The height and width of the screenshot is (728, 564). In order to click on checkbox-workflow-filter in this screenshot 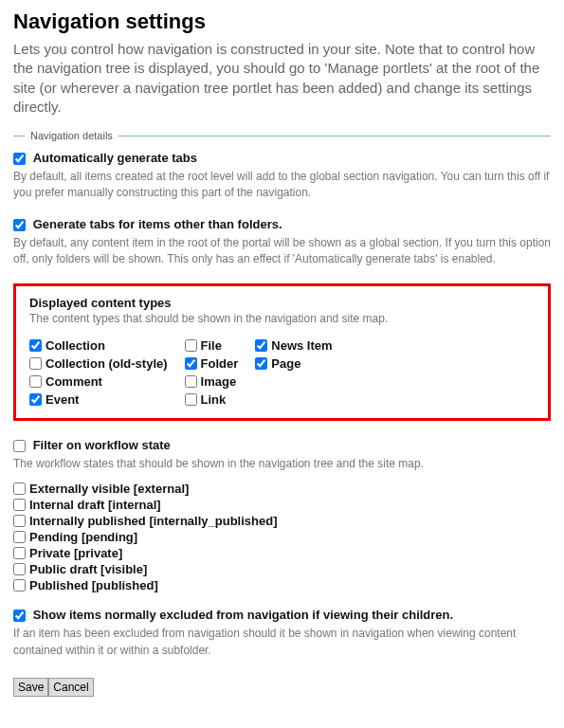, I will do `click(19, 446)`.